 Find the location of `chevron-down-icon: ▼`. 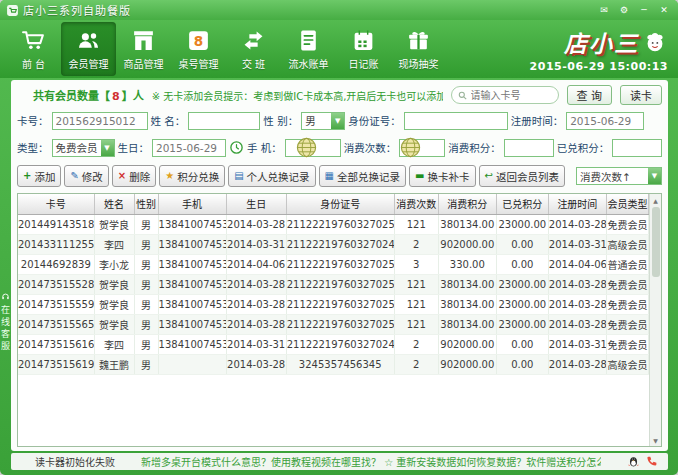

chevron-down-icon: ▼ is located at coordinates (108, 148).